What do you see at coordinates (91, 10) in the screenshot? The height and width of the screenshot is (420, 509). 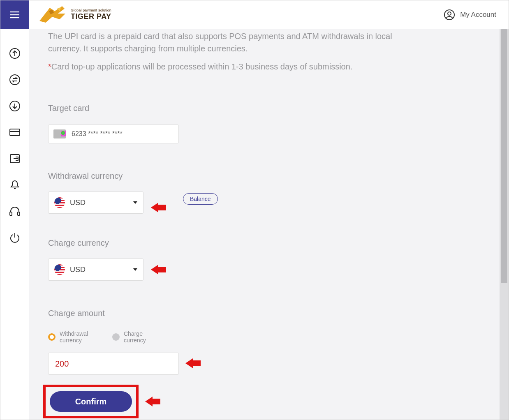 I see `brand-tagline: Global payment solution` at bounding box center [91, 10].